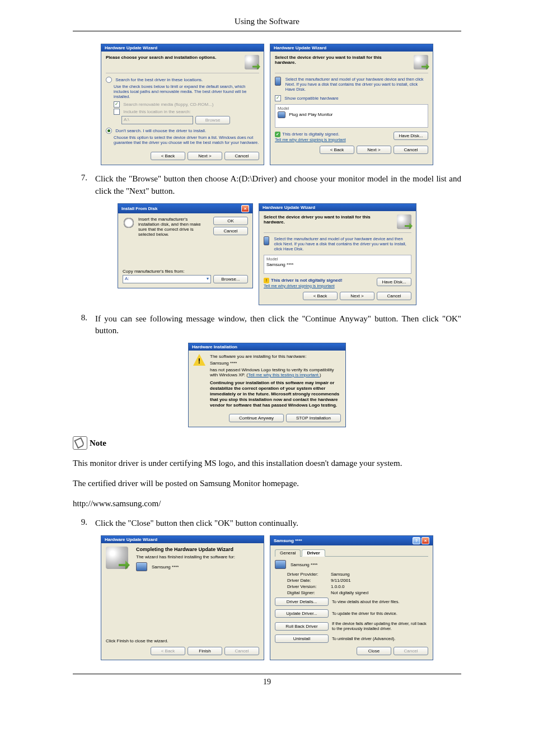 This screenshot has height=756, width=534. Describe the element at coordinates (309, 592) in the screenshot. I see `kv-key: Digital Signer:` at that location.